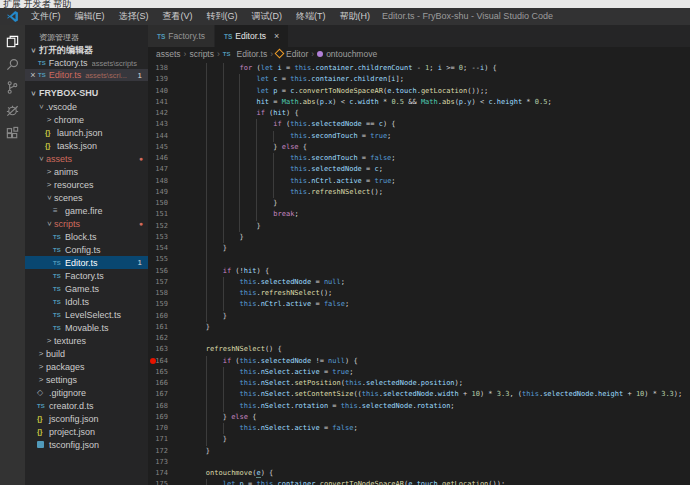 The image size is (690, 485). What do you see at coordinates (158, 148) in the screenshot?
I see `line-number: 145` at bounding box center [158, 148].